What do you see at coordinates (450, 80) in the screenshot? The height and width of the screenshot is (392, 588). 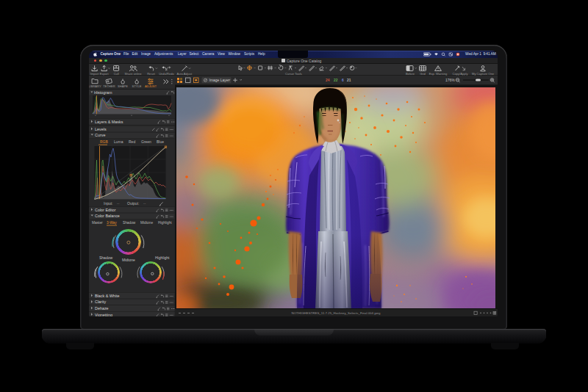 I see `svg-text: 176%` at bounding box center [450, 80].